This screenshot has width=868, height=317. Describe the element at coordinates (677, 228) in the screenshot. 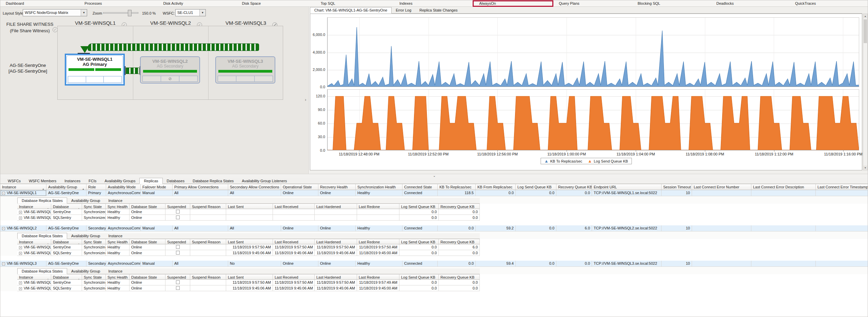

I see `grid-cell: 10` at that location.